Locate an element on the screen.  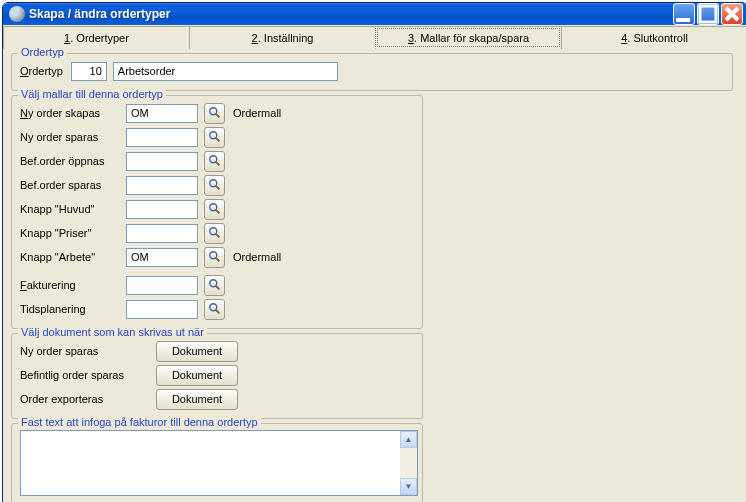
label-befintlig_order_sparas_doc: Befintlig order sparas is located at coordinates (85, 375).